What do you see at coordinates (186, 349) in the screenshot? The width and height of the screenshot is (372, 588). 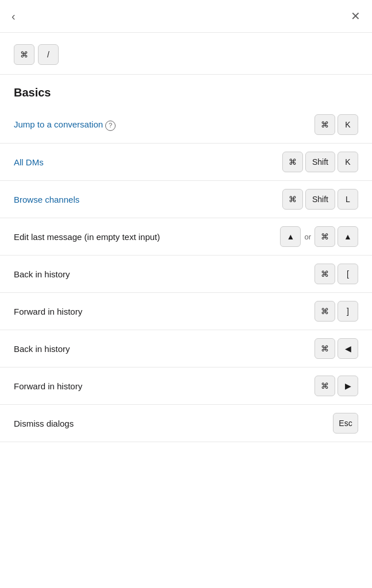 I see `shortcut-row: Back in history⌘◀` at bounding box center [186, 349].